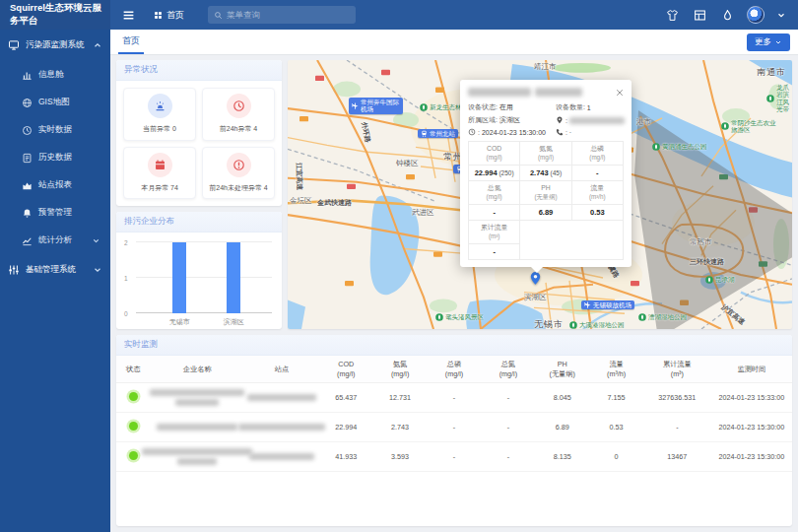 The width and height of the screenshot is (798, 532). What do you see at coordinates (725, 280) in the screenshot?
I see `poi-label: 昆承湖` at bounding box center [725, 280].